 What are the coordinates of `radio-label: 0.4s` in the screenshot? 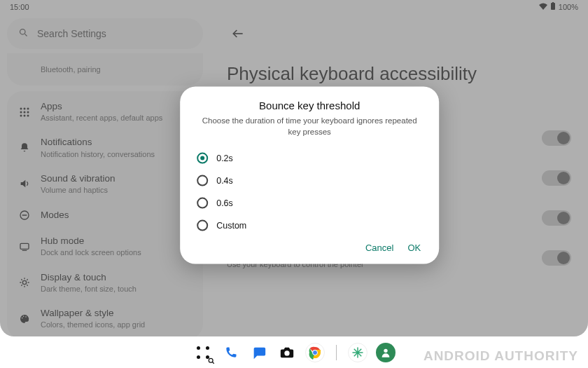 It's located at (225, 181).